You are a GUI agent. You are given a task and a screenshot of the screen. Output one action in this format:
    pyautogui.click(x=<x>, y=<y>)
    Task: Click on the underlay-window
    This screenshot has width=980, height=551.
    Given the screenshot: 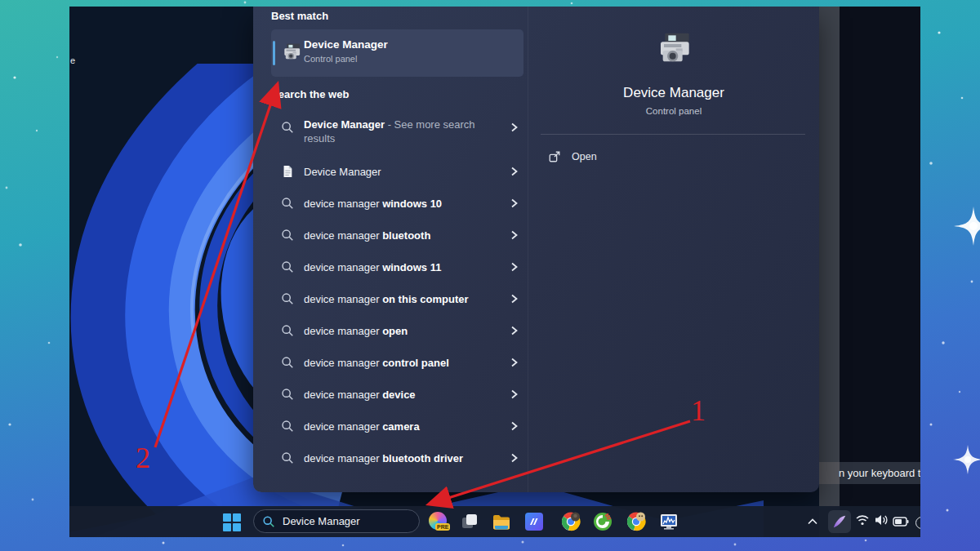 What is the action you would take?
    pyautogui.click(x=880, y=272)
    